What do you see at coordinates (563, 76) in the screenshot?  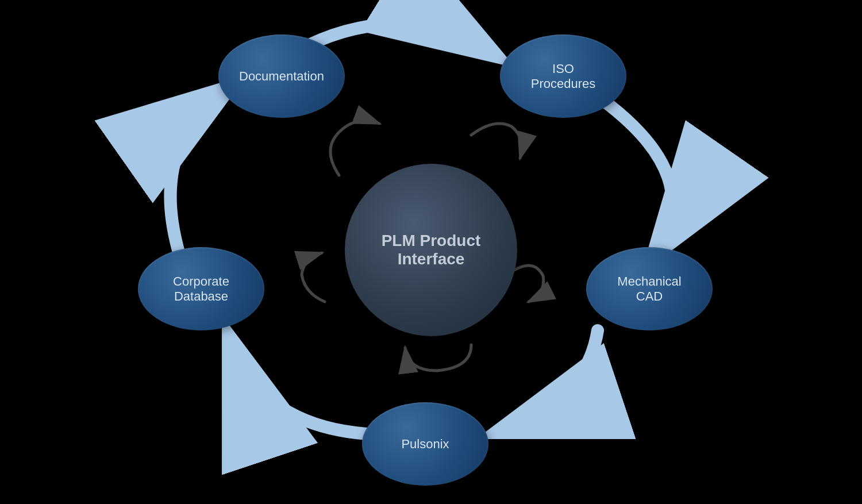 I see `node-iso: ISOProcedures` at bounding box center [563, 76].